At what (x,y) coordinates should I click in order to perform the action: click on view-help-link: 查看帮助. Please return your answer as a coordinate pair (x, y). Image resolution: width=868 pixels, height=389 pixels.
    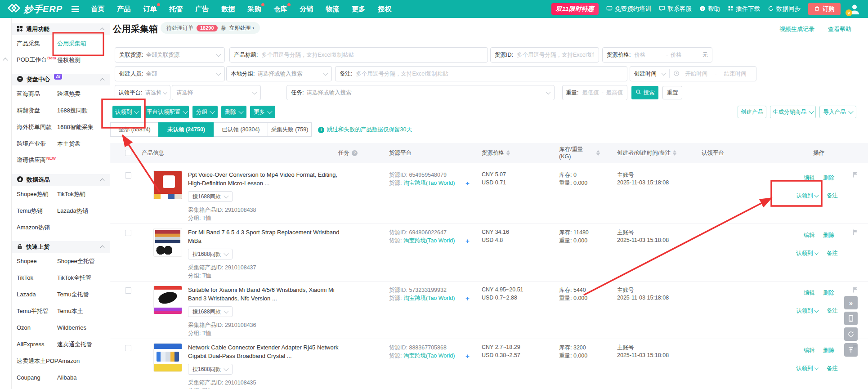
    Looking at the image, I should click on (840, 29).